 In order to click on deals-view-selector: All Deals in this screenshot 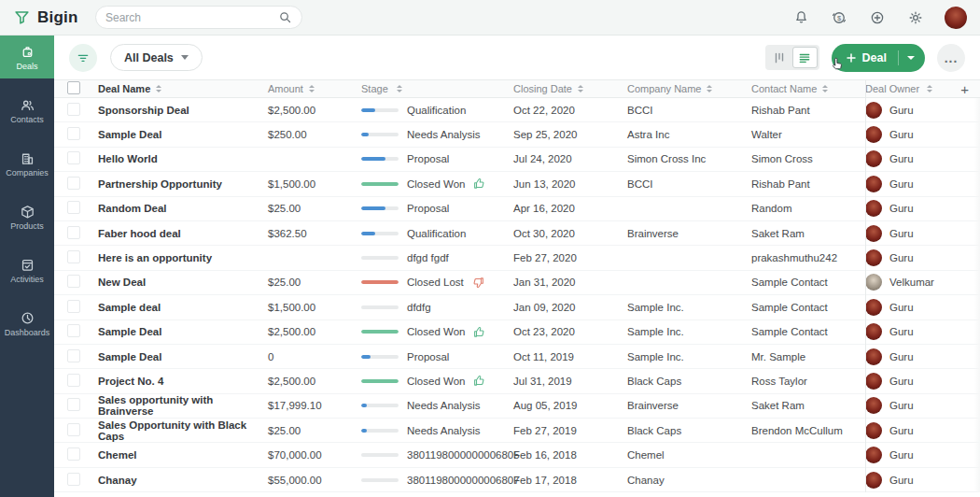, I will do `click(157, 58)`.